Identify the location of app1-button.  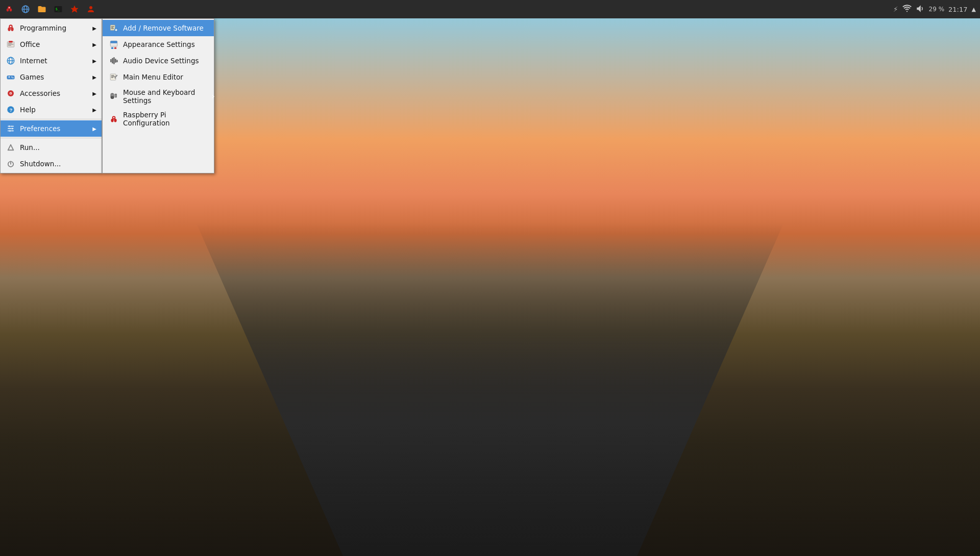
(75, 9).